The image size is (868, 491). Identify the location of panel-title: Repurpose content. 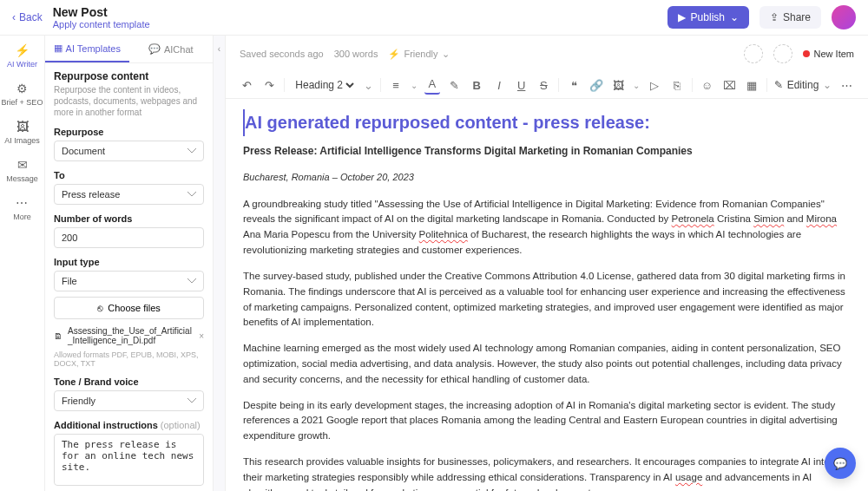
(128, 76).